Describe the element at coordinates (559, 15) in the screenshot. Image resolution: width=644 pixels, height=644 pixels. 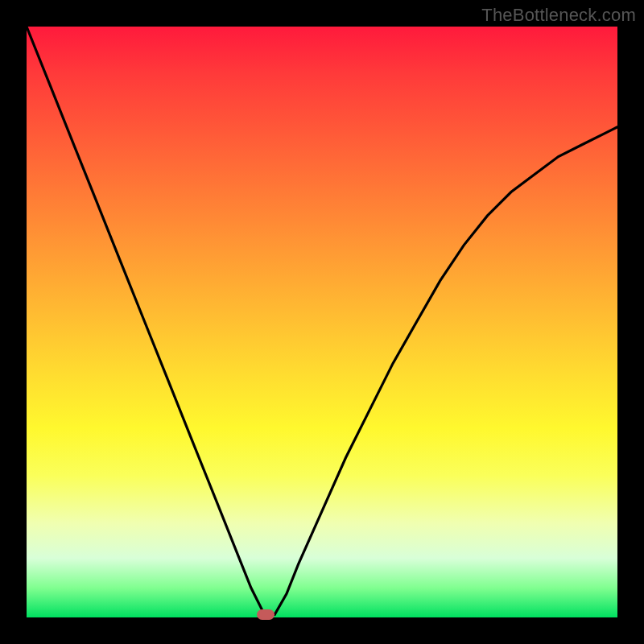
I see `watermark-text: TheBottleneck.com` at that location.